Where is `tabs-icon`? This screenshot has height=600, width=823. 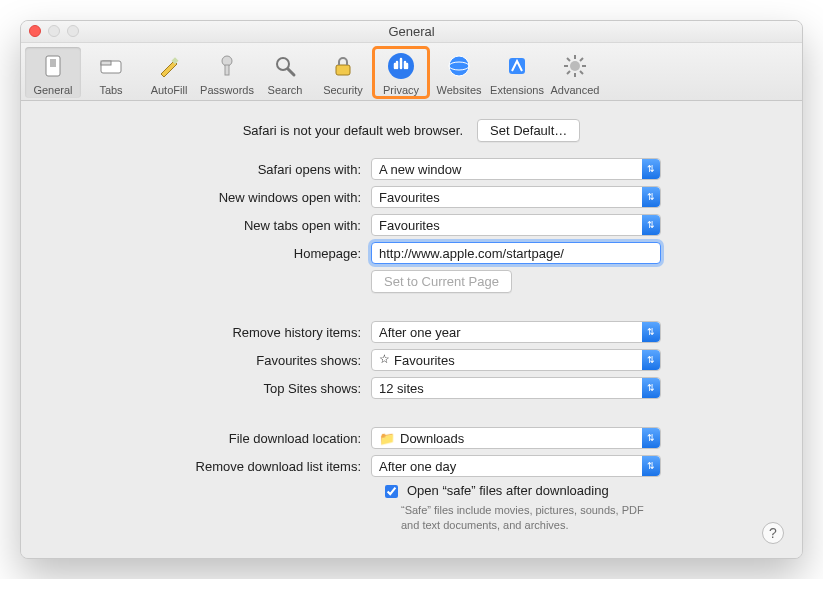 tabs-icon is located at coordinates (111, 66).